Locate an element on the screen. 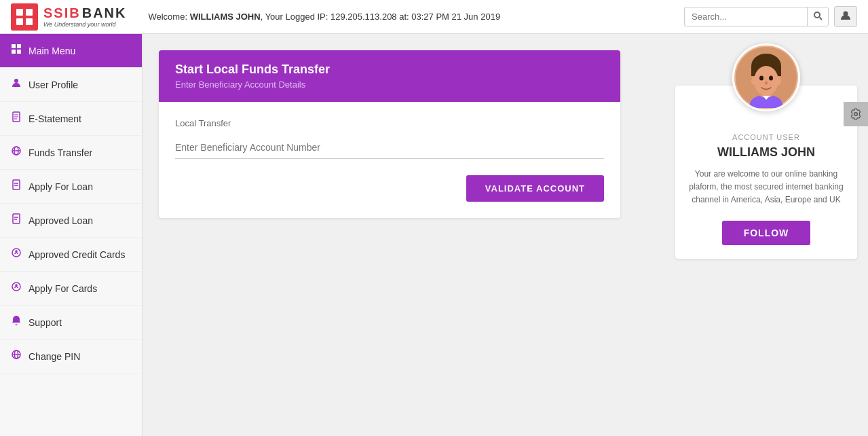 The image size is (868, 436). sidebar-label-main-menu: Main Menu is located at coordinates (52, 51).